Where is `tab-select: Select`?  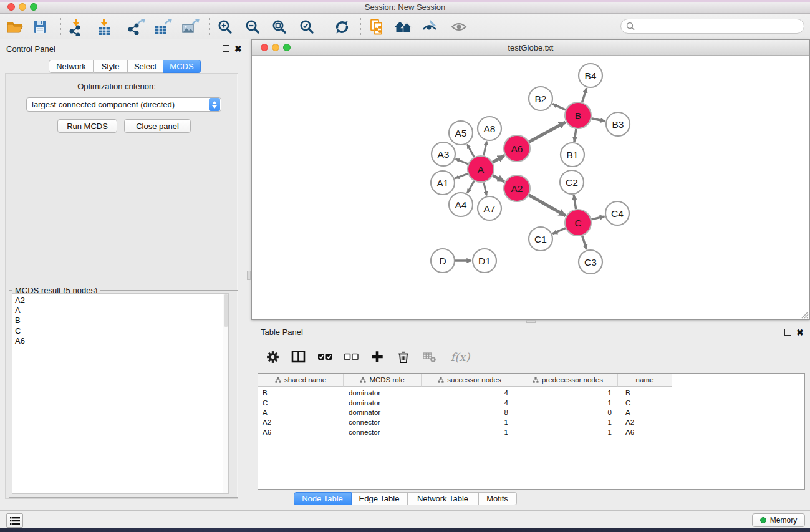
tab-select: Select is located at coordinates (146, 66).